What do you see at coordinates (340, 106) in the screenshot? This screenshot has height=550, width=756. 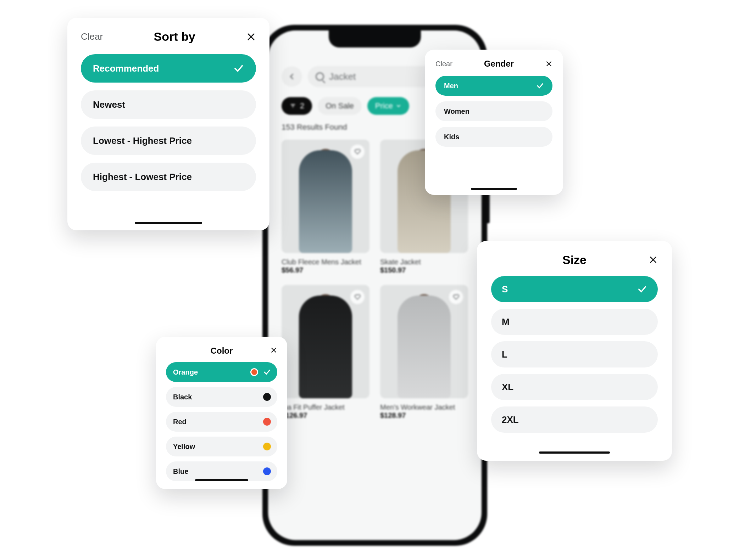 I see `onsale-chip: On Sale` at bounding box center [340, 106].